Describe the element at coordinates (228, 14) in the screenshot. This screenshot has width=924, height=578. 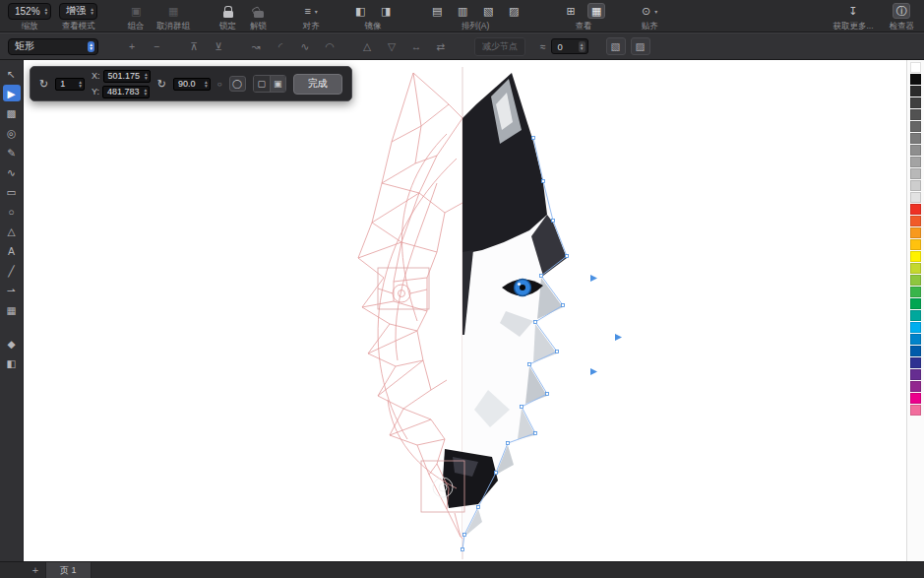
I see `lock-icon` at that location.